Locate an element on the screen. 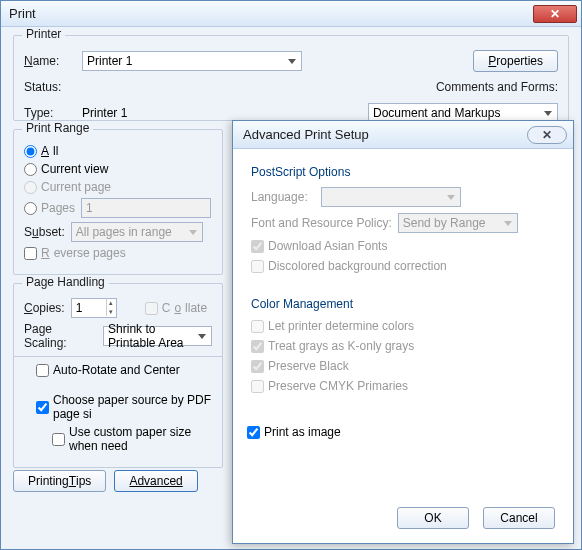 This screenshot has width=582, height=550. subset-select: All pages in range is located at coordinates (137, 232).